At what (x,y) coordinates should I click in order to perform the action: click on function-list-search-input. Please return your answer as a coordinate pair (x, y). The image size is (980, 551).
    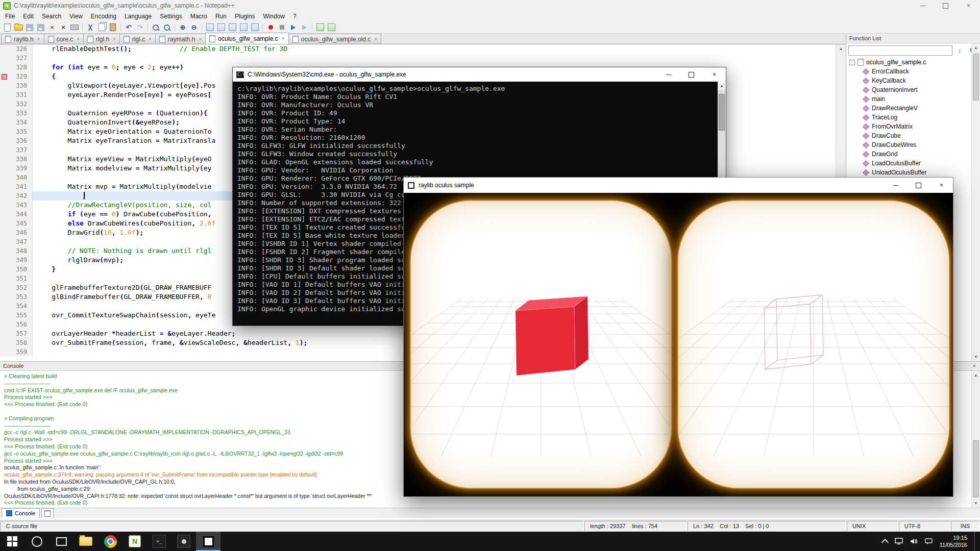
    Looking at the image, I should click on (900, 51).